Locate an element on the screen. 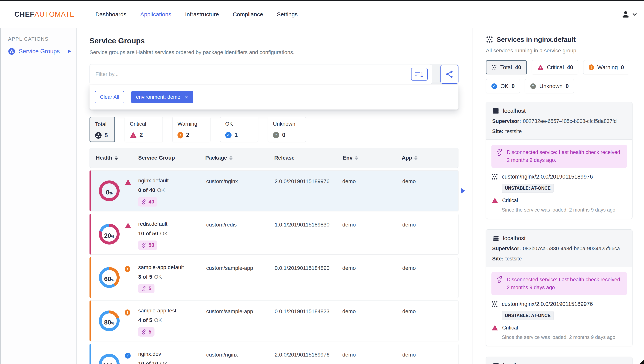 This screenshot has width=644, height=364. ok-count: 10 of 10OK is located at coordinates (153, 362).